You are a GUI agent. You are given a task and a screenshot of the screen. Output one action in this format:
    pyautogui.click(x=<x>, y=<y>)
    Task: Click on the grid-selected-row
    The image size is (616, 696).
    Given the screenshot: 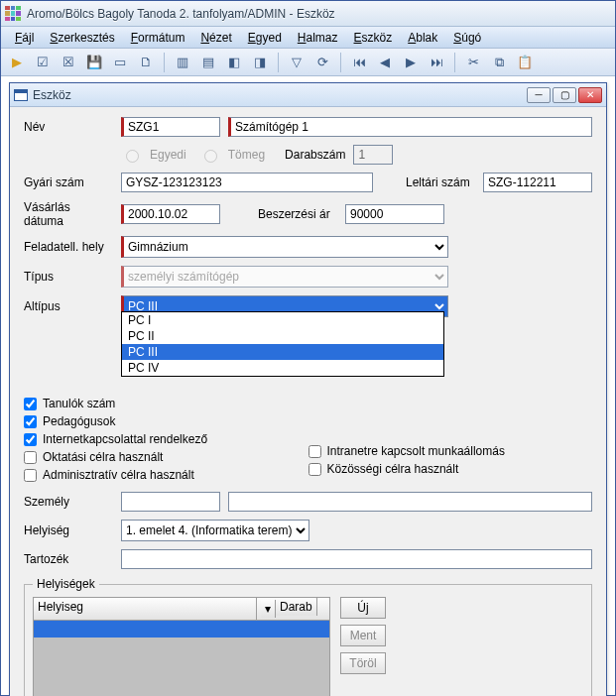 What is the action you would take?
    pyautogui.click(x=182, y=629)
    